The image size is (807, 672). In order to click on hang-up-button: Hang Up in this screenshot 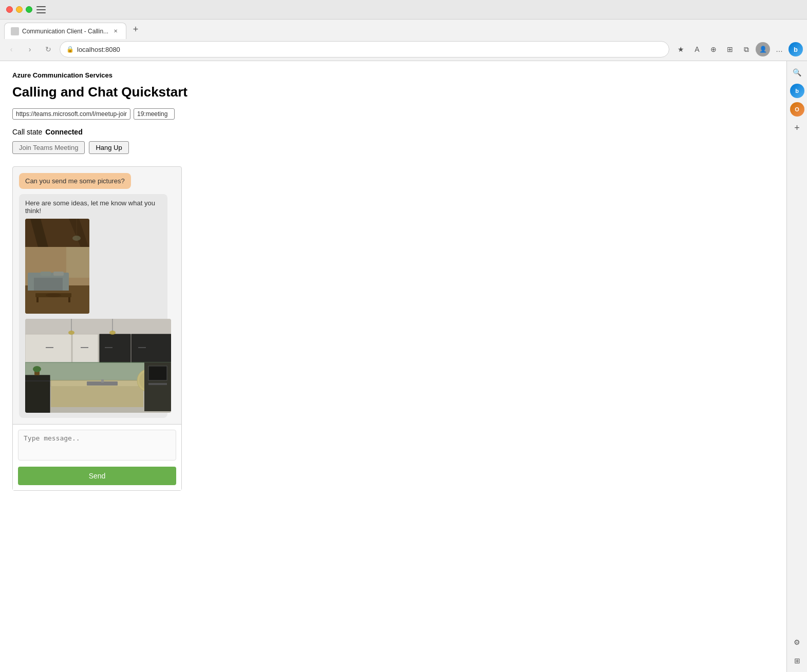, I will do `click(109, 148)`.